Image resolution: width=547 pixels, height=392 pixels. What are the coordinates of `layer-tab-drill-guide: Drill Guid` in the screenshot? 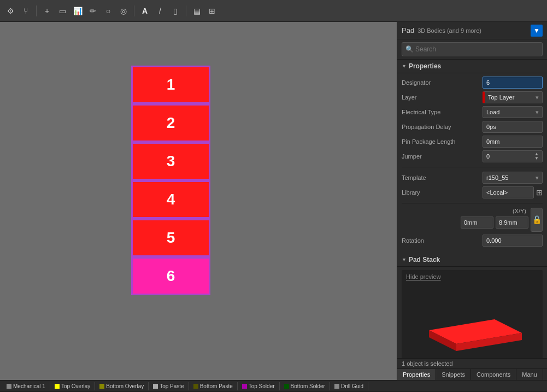 It's located at (349, 386).